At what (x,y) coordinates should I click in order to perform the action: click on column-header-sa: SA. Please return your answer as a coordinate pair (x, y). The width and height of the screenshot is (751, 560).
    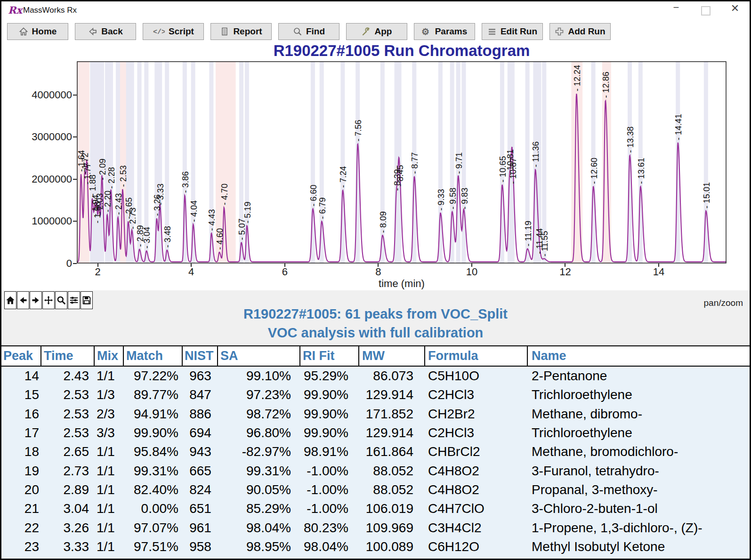
    Looking at the image, I should click on (259, 356).